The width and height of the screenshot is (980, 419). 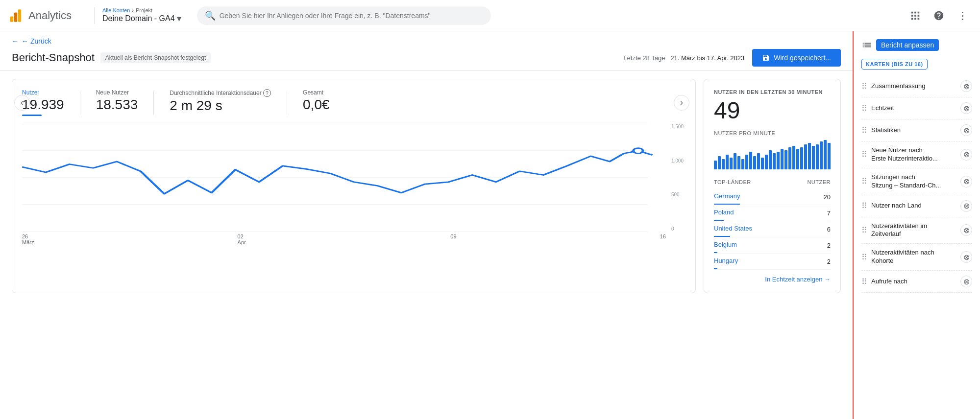 What do you see at coordinates (966, 230) in the screenshot?
I see `remove-aktivitaeten-zeit-button: ⊗` at bounding box center [966, 230].